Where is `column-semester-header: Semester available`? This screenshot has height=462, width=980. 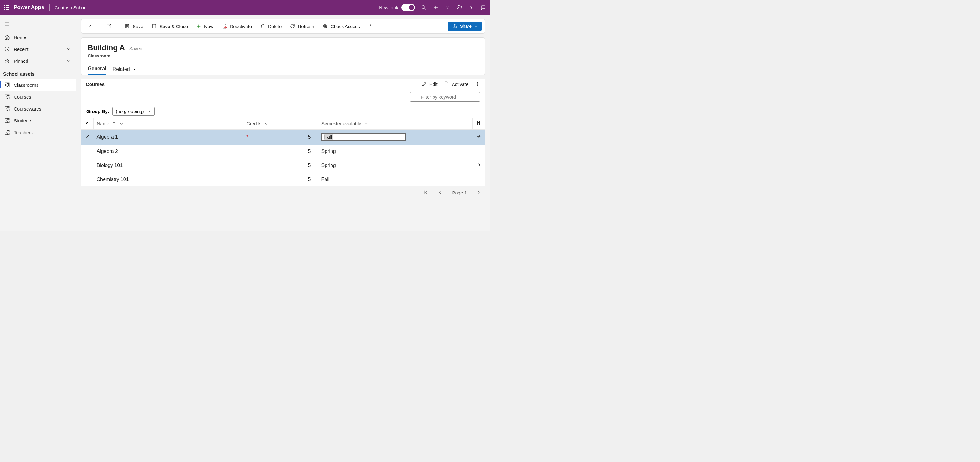 column-semester-header: Semester available is located at coordinates (365, 123).